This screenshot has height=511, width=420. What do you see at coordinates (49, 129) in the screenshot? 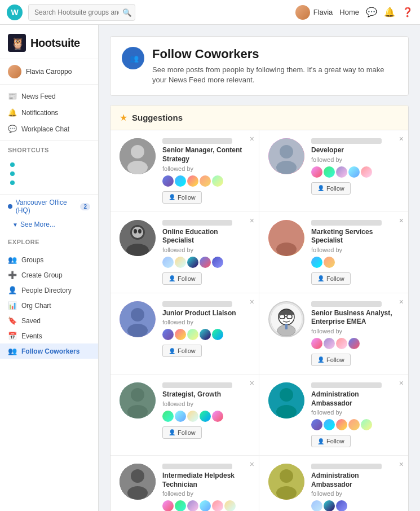
I see `sidebar-item-workplace-chat: 💬 Workplace Chat` at bounding box center [49, 129].